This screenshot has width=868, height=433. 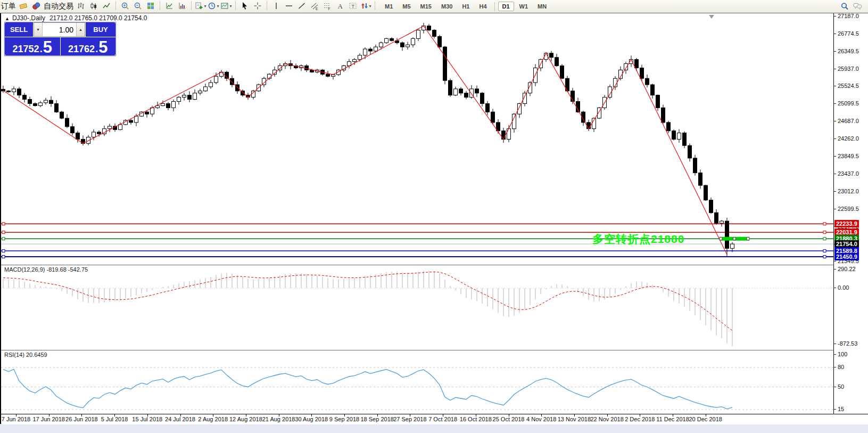 I want to click on macd-label: MACD(12,26,9) -819.68 -542.75, so click(x=46, y=269).